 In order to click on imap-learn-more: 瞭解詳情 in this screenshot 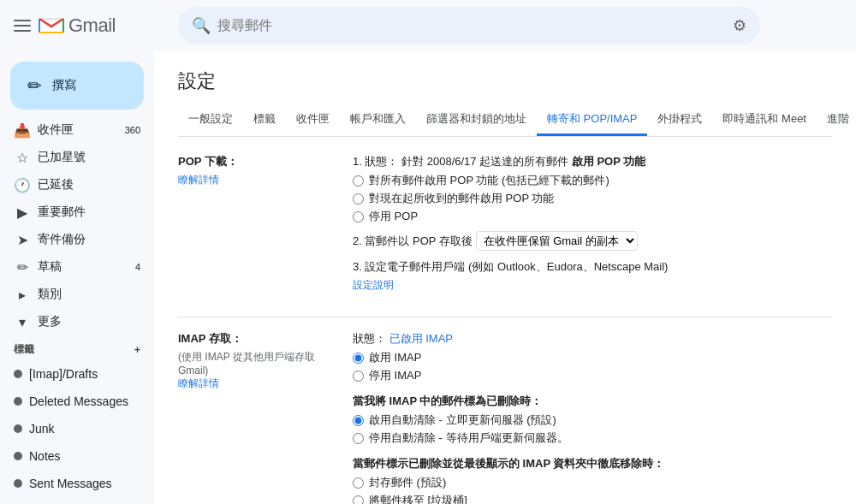, I will do `click(199, 383)`.